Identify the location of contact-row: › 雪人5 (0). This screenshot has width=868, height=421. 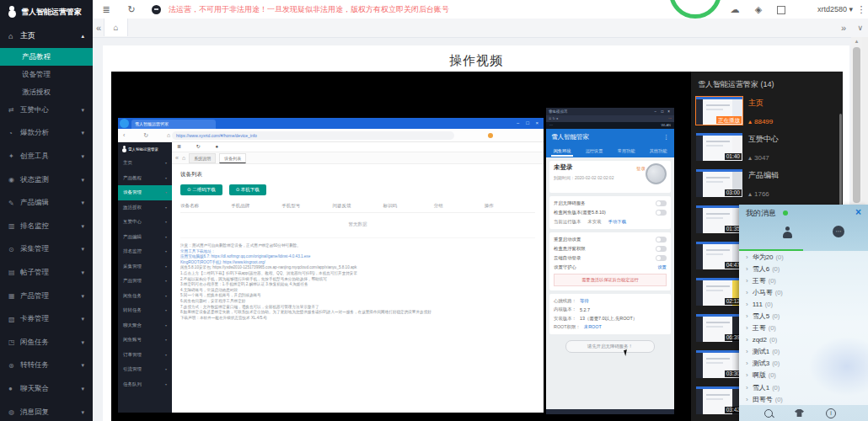
(804, 316).